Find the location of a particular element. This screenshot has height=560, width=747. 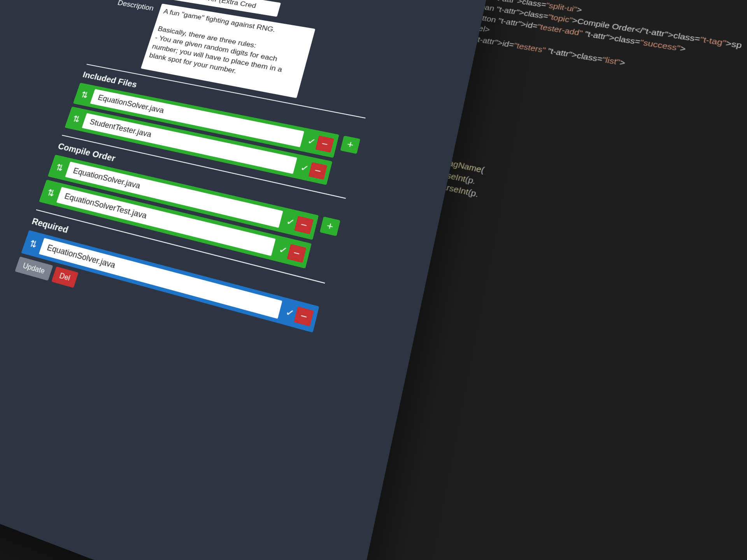

included-add-button: + is located at coordinates (350, 145).